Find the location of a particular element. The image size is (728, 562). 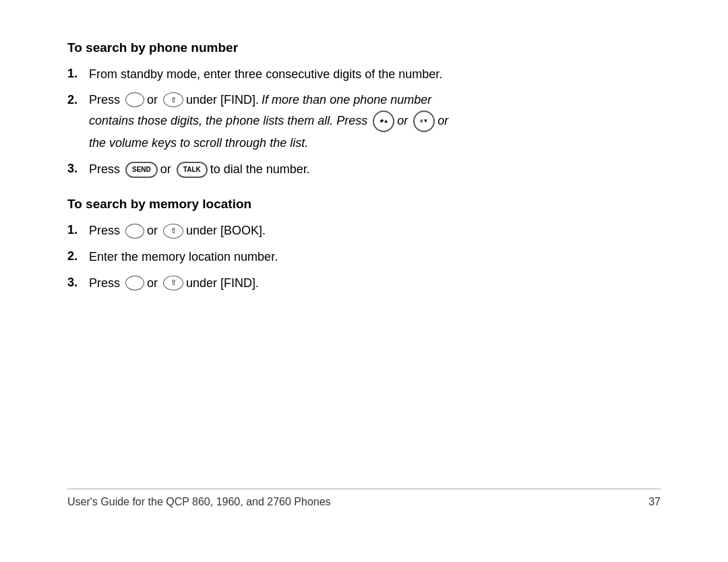

list-item: 3. Press or ⇧ under [FIND]. is located at coordinates (364, 283).